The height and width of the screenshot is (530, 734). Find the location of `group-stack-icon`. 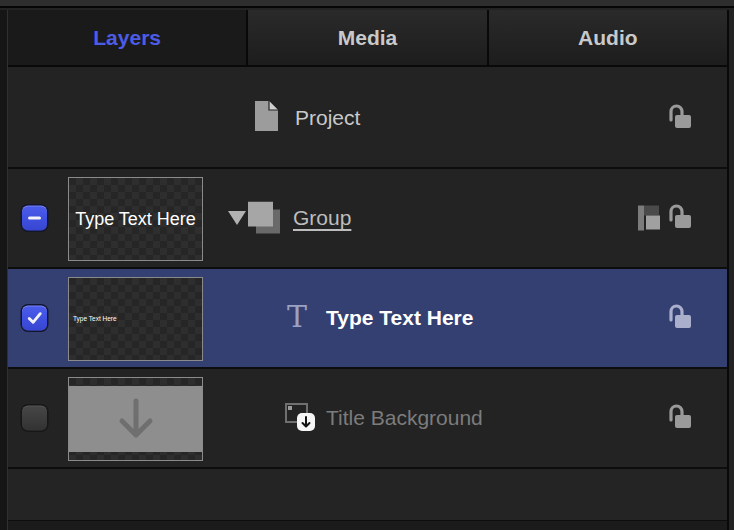

group-stack-icon is located at coordinates (264, 218).